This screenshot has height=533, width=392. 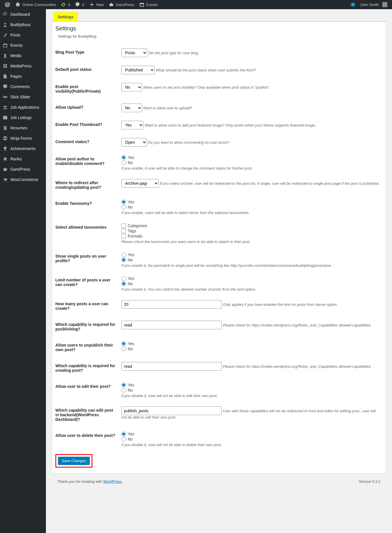 I want to click on label-cap-publish: Which capability is required for pusblis…, so click(x=87, y=327).